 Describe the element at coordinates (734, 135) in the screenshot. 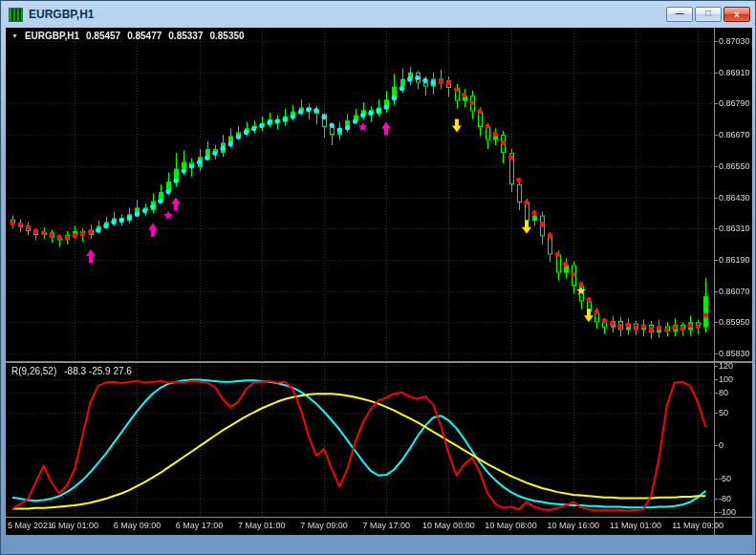

I see `price-axis-label: 0.86670` at that location.